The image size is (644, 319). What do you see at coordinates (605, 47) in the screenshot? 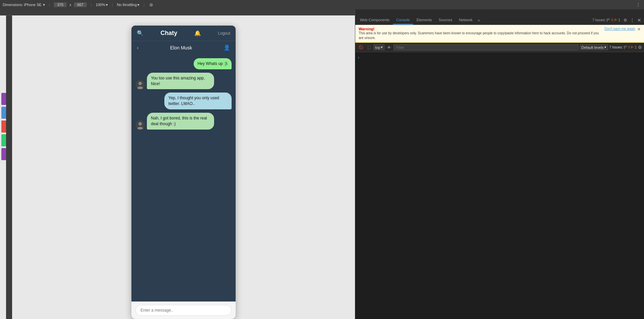
I see `levels-chevron-icon: ▾` at bounding box center [605, 47].